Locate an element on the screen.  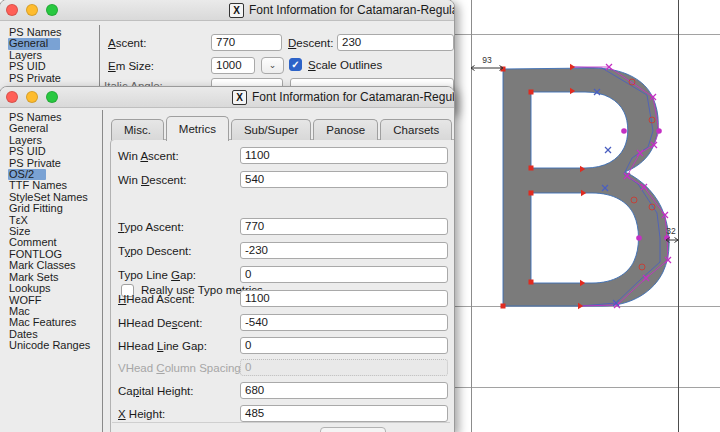
em-size-input: 1000 is located at coordinates (233, 66).